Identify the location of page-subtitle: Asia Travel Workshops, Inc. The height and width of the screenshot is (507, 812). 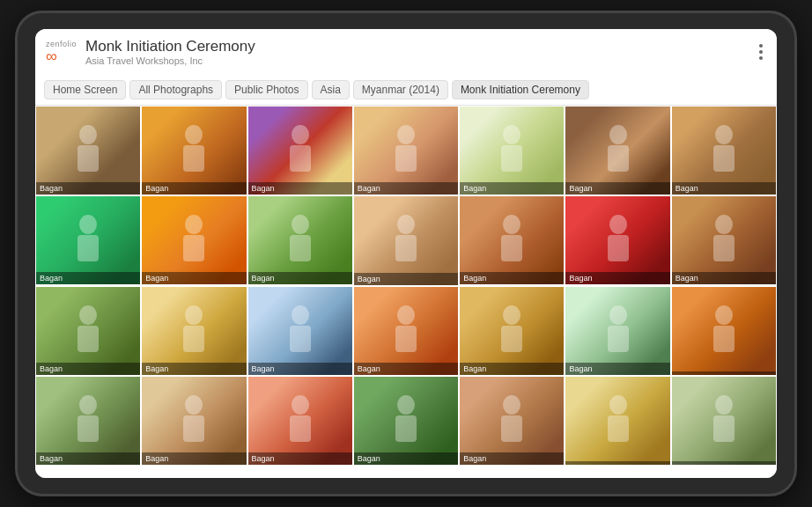
(171, 61).